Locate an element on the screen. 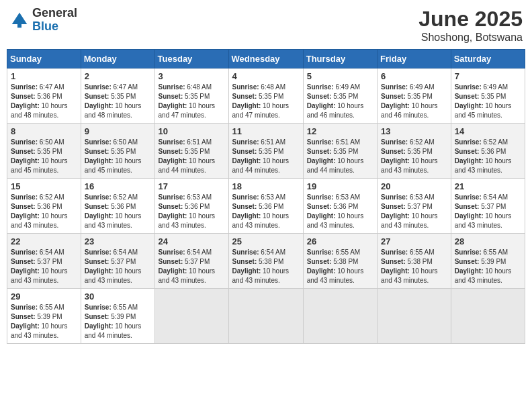 The height and width of the screenshot is (411, 532). weekday-header-row: Sunday Monday Tuesday Wednesday Thursday… is located at coordinates (266, 59).